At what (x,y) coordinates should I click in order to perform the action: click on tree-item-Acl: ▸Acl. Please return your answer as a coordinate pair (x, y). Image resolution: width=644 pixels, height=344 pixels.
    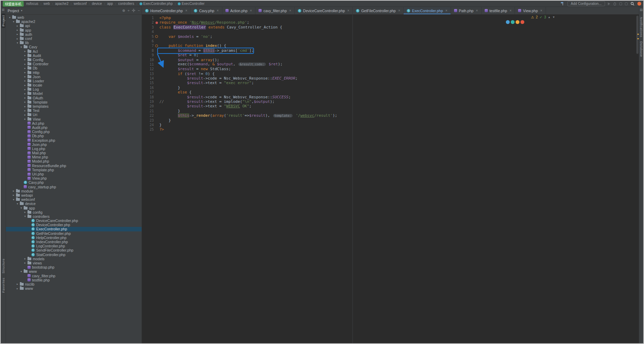
    Looking at the image, I should click on (74, 51).